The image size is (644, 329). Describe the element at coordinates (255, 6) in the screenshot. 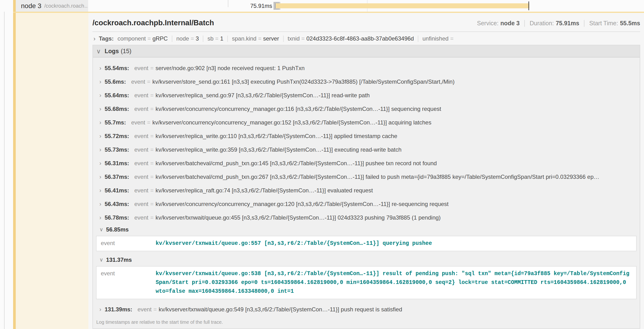

I see `span-duration-label: 75.91ms` at that location.